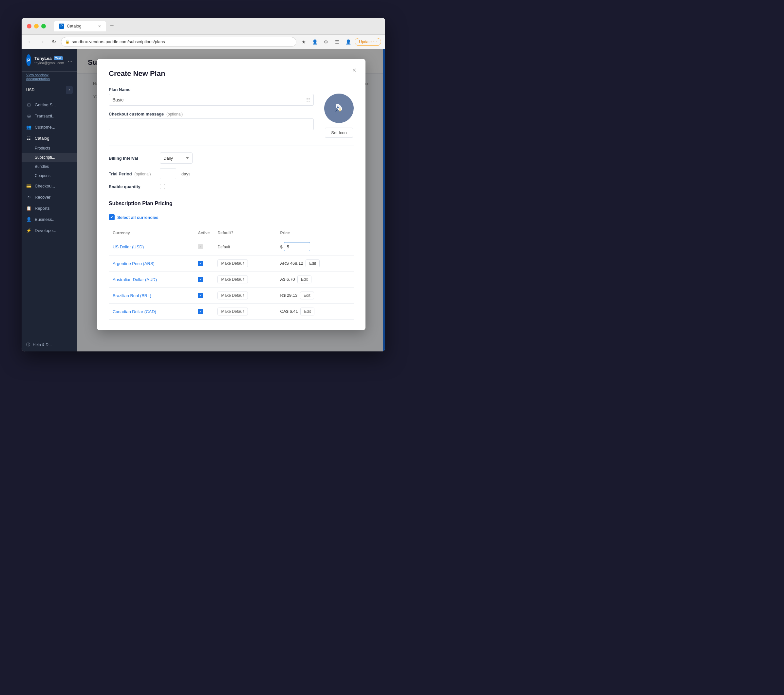 This screenshot has height=695, width=784. What do you see at coordinates (49, 166) in the screenshot?
I see `sidebar-sub-bundles: Bundles` at bounding box center [49, 166].